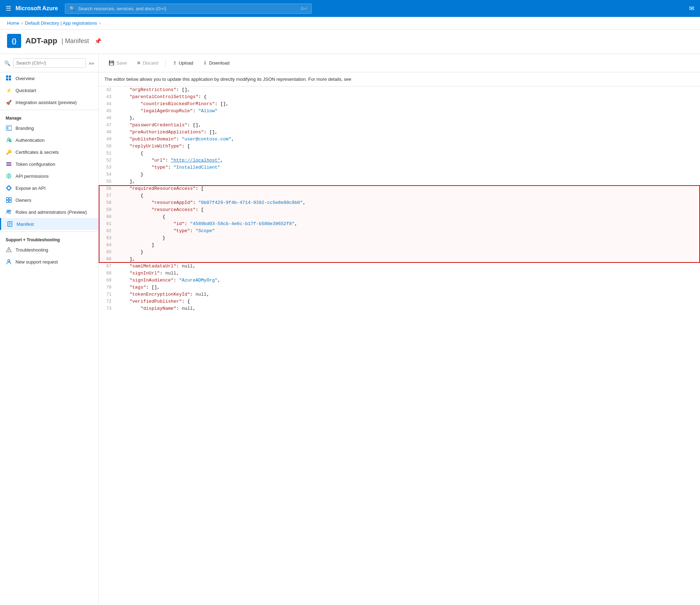 The width and height of the screenshot is (700, 605). What do you see at coordinates (350, 8) in the screenshot?
I see `top-navigation: ☰ Microsoft Azure 🔍 G+/ ✉` at bounding box center [350, 8].